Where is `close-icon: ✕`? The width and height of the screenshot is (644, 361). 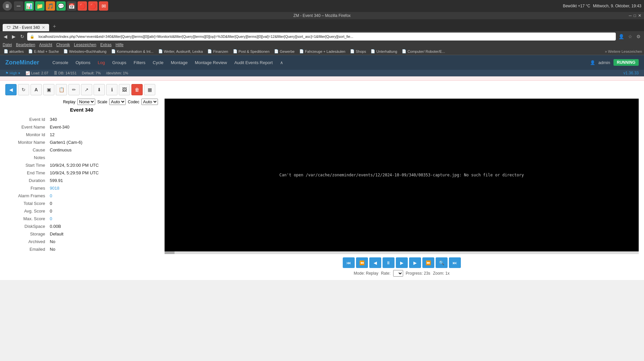
close-icon: ✕ is located at coordinates (640, 16).